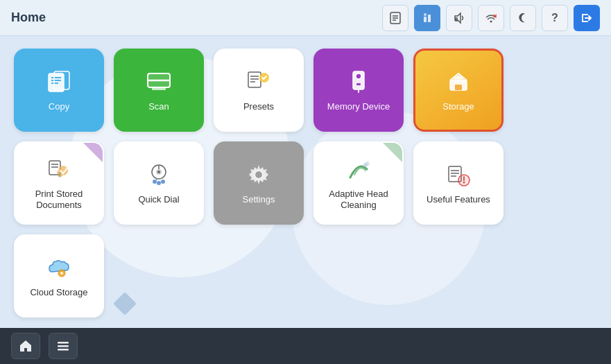 The width and height of the screenshot is (611, 364). I want to click on settings-tile: Settings, so click(259, 183).